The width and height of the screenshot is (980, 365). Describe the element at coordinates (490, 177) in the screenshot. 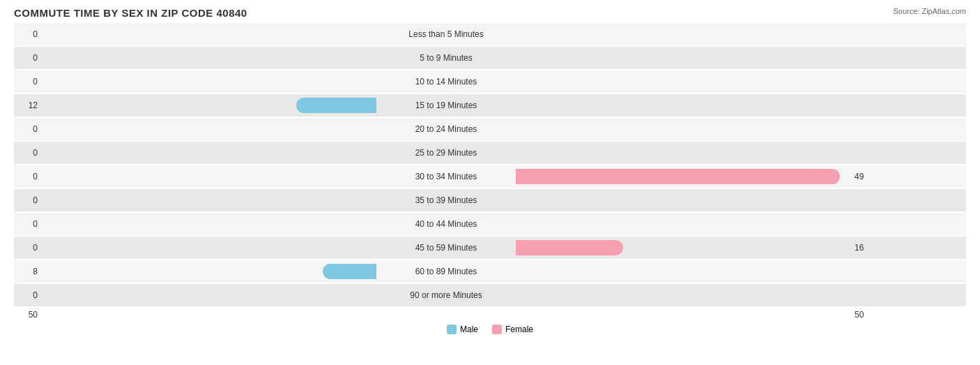

I see `bar-row: 0 30 to 34 Minutes 49` at that location.